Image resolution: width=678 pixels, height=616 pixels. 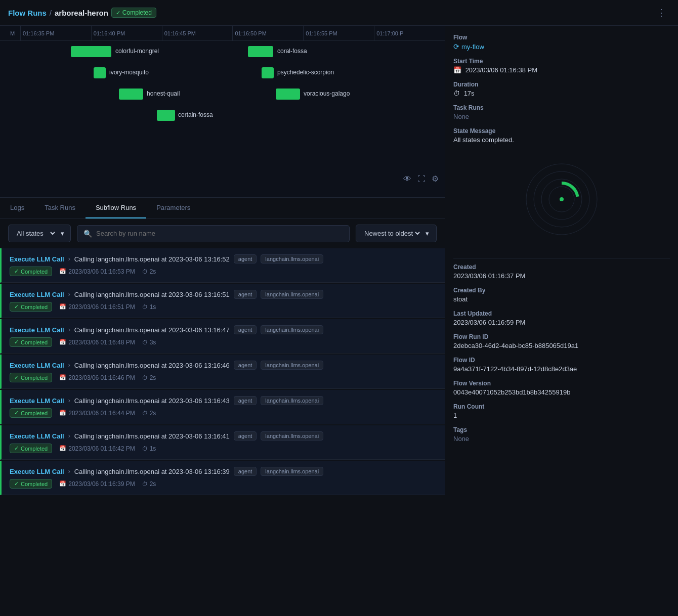 I want to click on tab-logs: Logs, so click(x=17, y=208).